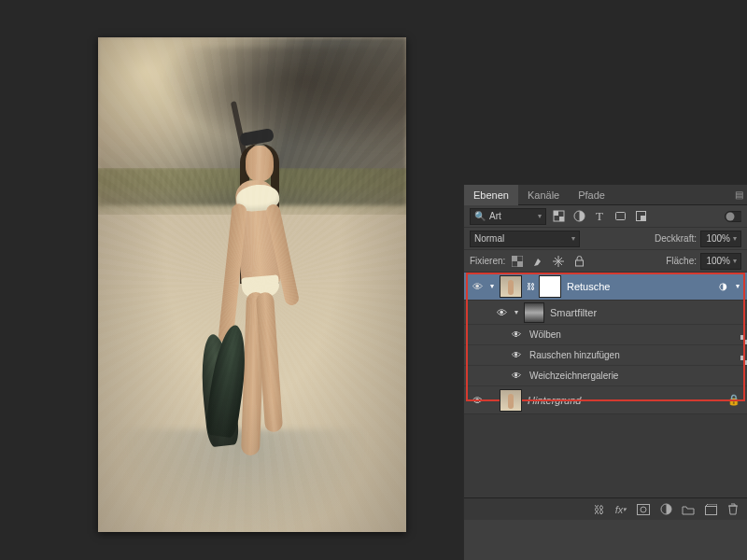 The image size is (747, 560). I want to click on lock-position-icon, so click(558, 261).